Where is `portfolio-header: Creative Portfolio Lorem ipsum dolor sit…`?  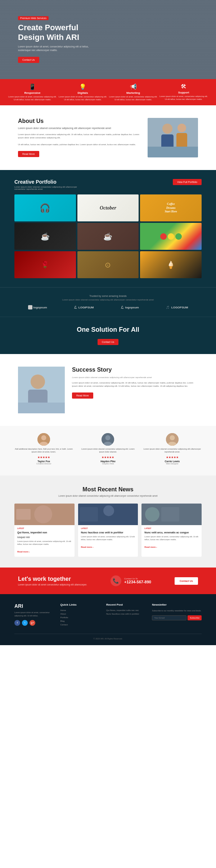
portfolio-header: Creative Portfolio Lorem ipsum dolor sit… is located at coordinates (108, 185).